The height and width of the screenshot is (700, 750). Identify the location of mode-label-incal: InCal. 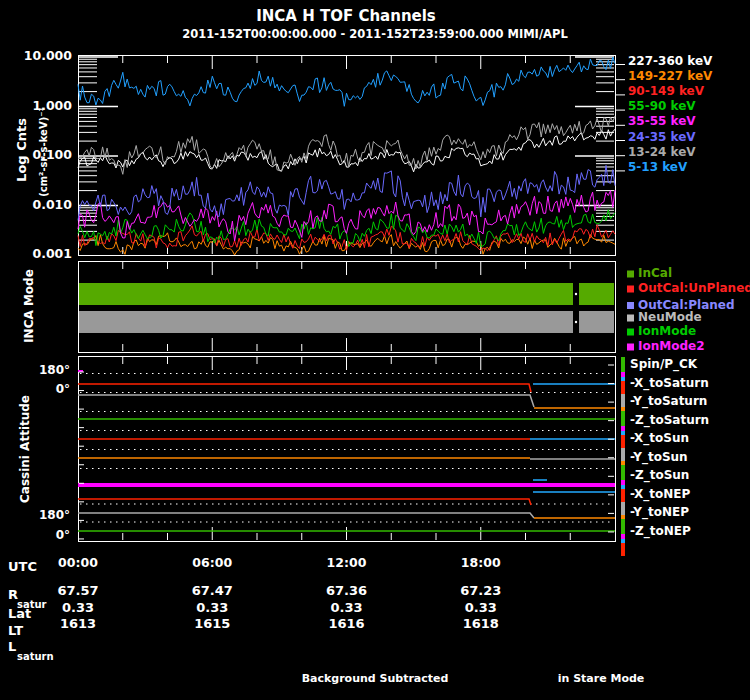
(655, 274).